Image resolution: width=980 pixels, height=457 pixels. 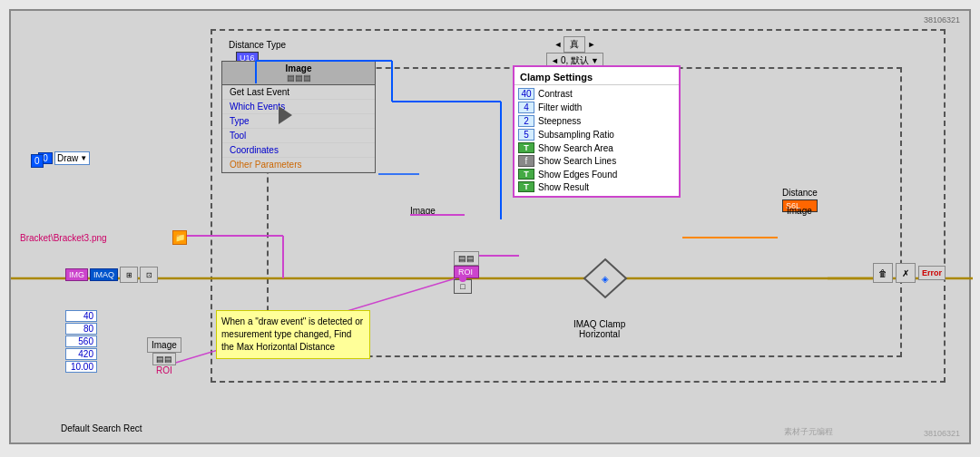 What do you see at coordinates (82, 366) in the screenshot?
I see `num-box-4: 10.00` at bounding box center [82, 366].